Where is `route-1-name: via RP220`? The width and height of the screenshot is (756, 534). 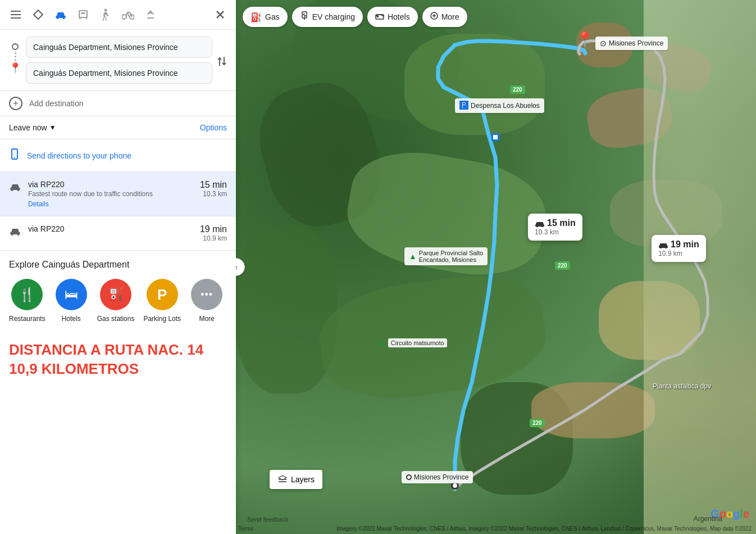
route-1-name: via RP220 is located at coordinates (111, 184).